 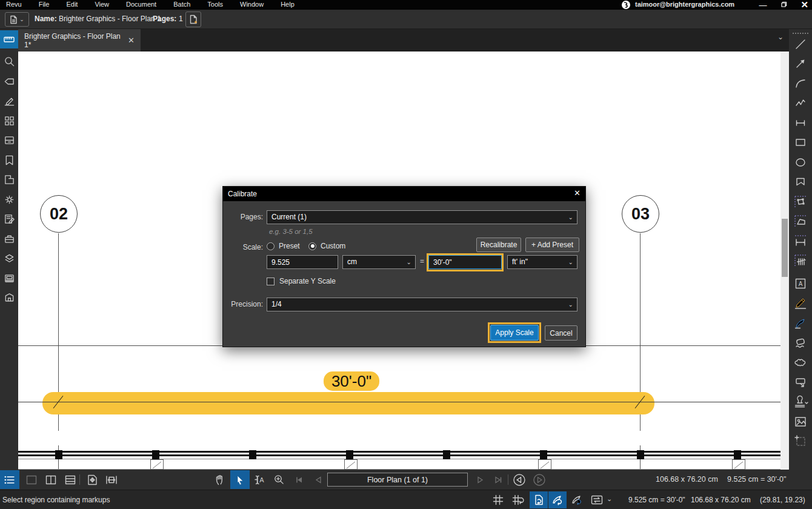 I want to click on custom-radio: Custom, so click(x=327, y=246).